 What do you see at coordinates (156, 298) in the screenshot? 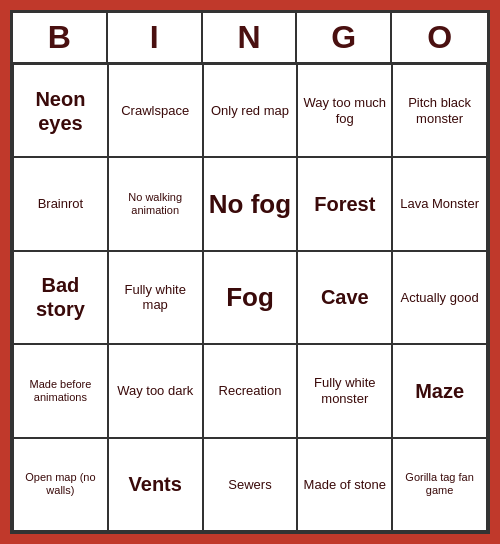
I see `bingo-cell: Fully white map` at bounding box center [156, 298].